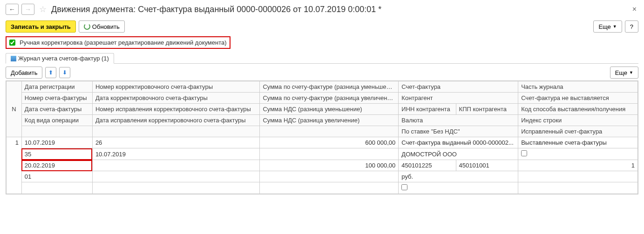 The height and width of the screenshot is (234, 644). What do you see at coordinates (28, 9) in the screenshot?
I see `nav-forward-button: →` at bounding box center [28, 9].